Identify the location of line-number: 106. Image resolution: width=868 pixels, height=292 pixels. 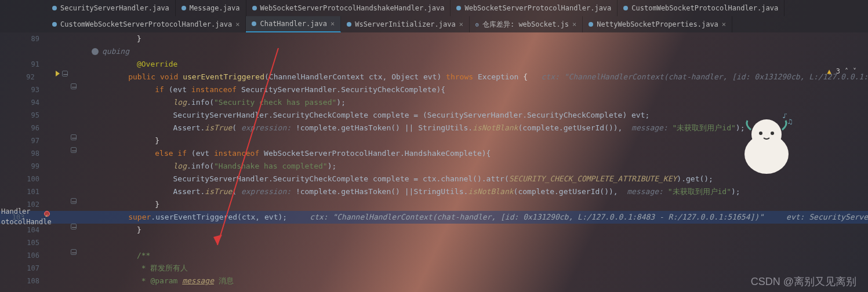
(23, 256).